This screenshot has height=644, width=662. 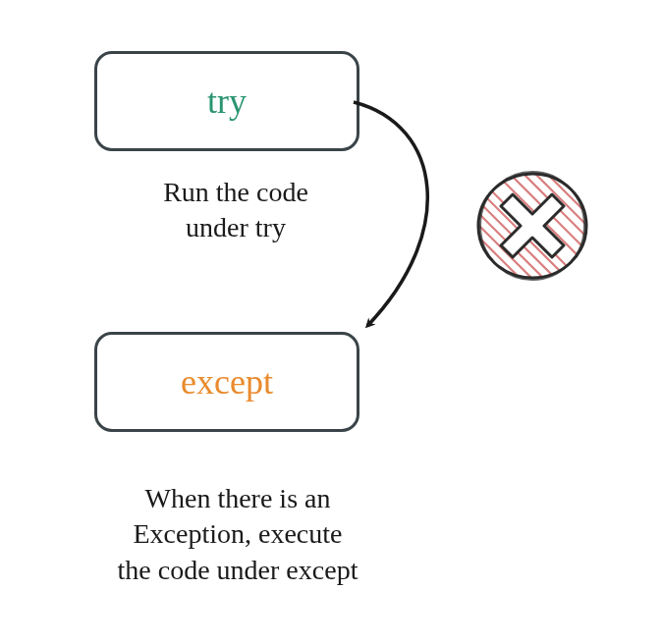 What do you see at coordinates (227, 382) in the screenshot?
I see `except-box: except` at bounding box center [227, 382].